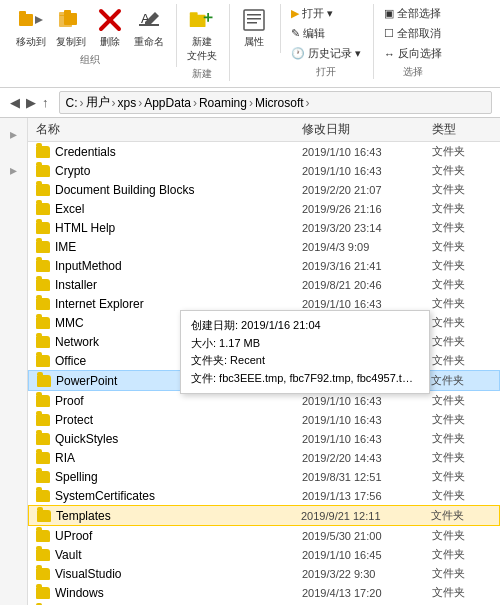  What do you see at coordinates (124, 190) in the screenshot?
I see `file-name-text: Document Building Blocks` at bounding box center [124, 190].